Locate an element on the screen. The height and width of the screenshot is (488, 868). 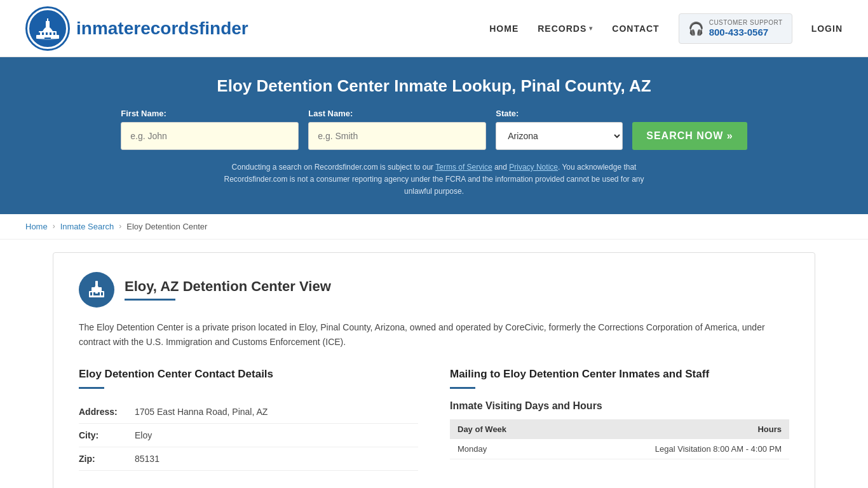
state-select: Arizona Alabama Alaska California Colora… is located at coordinates (559, 136).